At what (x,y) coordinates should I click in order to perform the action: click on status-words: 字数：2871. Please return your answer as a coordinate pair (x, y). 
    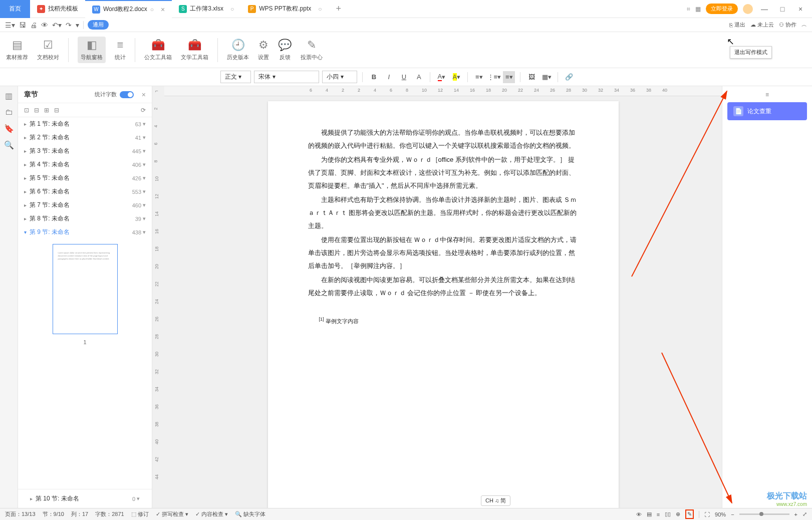
    Looking at the image, I should click on (109, 514).